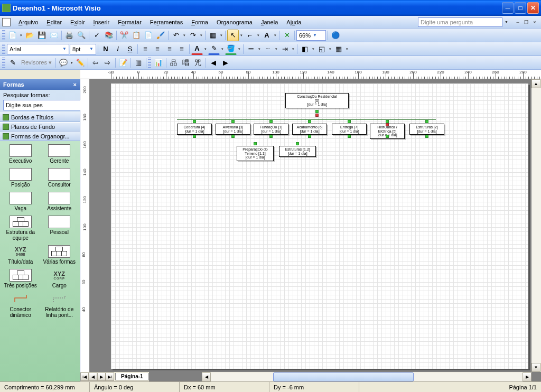  I want to click on shape-master-v-rias-formas: Várias formas, so click(60, 255).